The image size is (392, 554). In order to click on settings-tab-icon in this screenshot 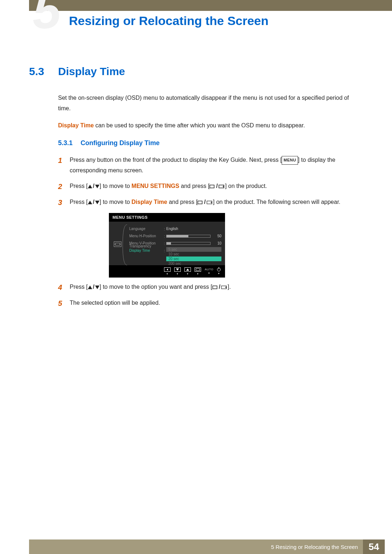, I will do `click(118, 244)`.